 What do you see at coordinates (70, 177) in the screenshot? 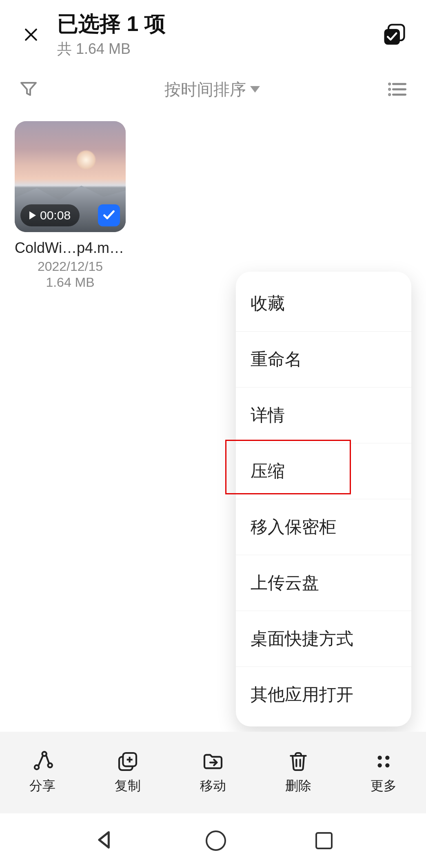
I see `file-thumbnail: 00:08` at bounding box center [70, 177].